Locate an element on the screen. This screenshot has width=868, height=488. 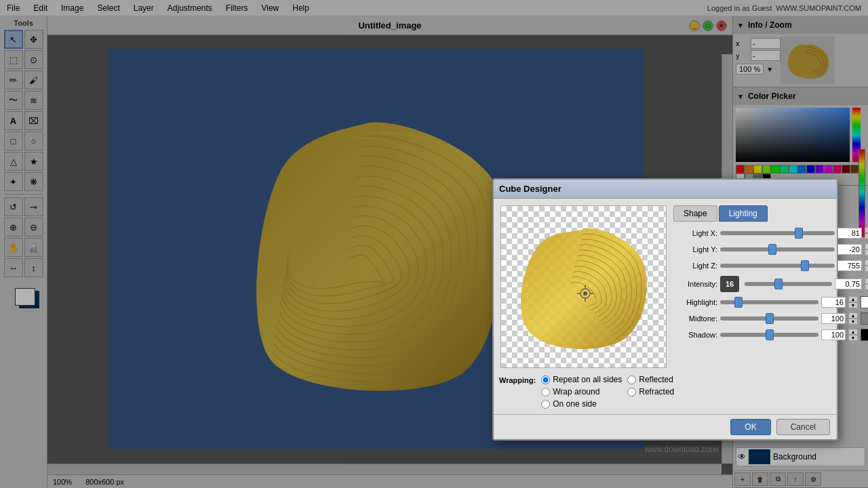
wrap-around-label: Wrap around is located at coordinates (576, 392).